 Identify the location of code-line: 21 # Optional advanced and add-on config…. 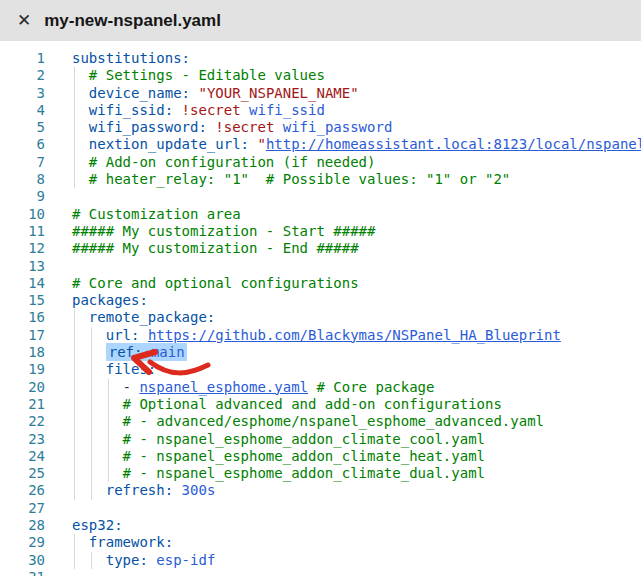
(320, 404).